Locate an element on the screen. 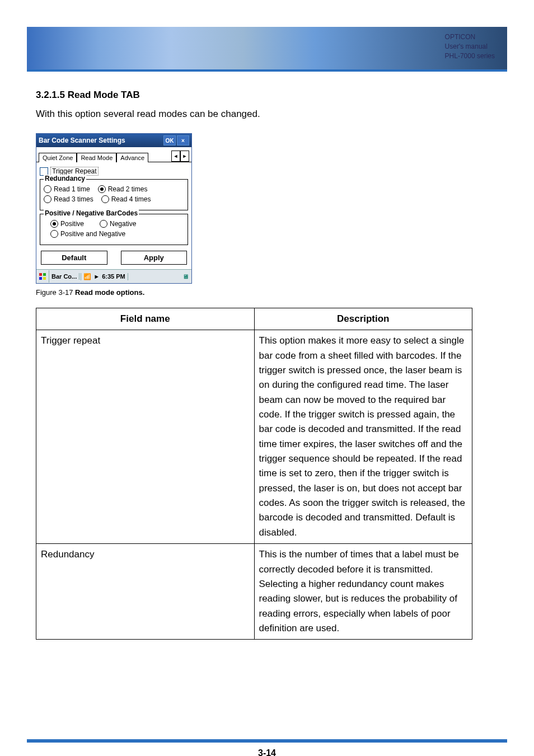 Image resolution: width=534 pixels, height=756 pixels. positive-radio: Positive is located at coordinates (67, 224).